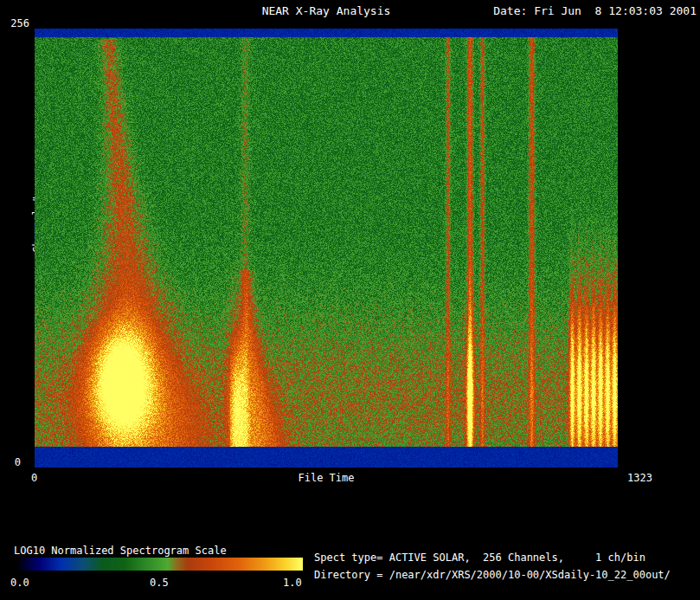  I want to click on directory-line: Directory = /near/xdr/XRS/2000/10-00/XSd…, so click(492, 575).